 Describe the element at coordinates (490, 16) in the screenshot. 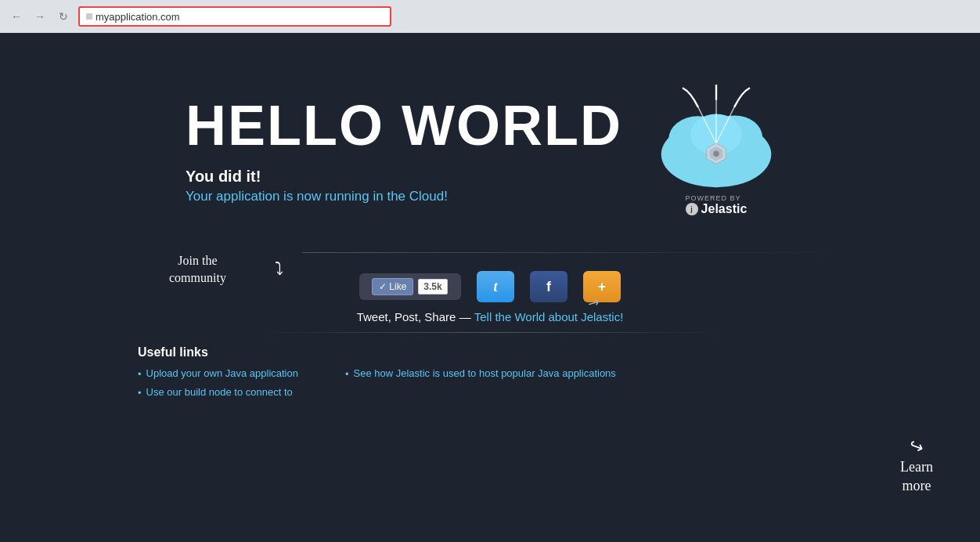

I see `browser-chrome: ← → ↻ myapplication.com` at that location.